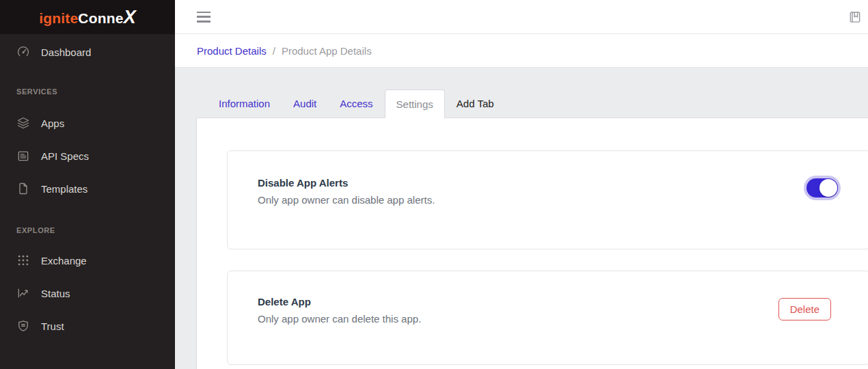 This screenshot has height=369, width=868. I want to click on sidebar-item-label: Trust, so click(53, 327).